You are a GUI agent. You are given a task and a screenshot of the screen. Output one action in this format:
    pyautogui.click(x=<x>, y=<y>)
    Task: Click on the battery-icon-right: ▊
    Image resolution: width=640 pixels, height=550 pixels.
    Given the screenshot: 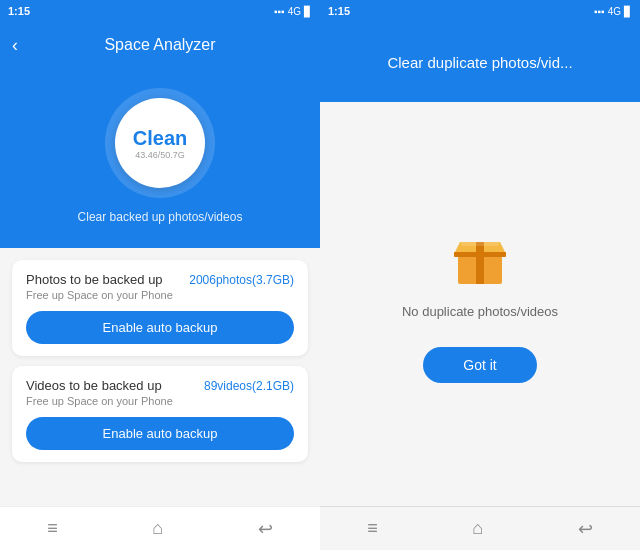 What is the action you would take?
    pyautogui.click(x=628, y=12)
    